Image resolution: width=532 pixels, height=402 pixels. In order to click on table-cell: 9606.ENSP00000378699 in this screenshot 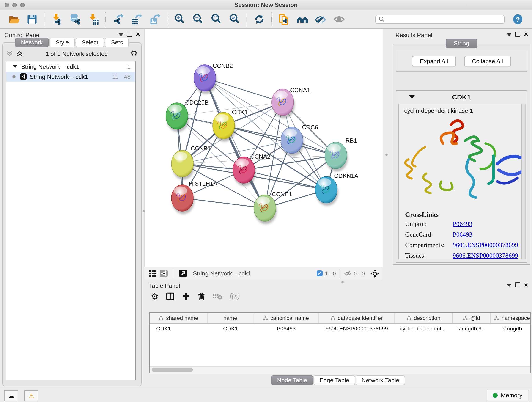, I will do `click(357, 329)`.